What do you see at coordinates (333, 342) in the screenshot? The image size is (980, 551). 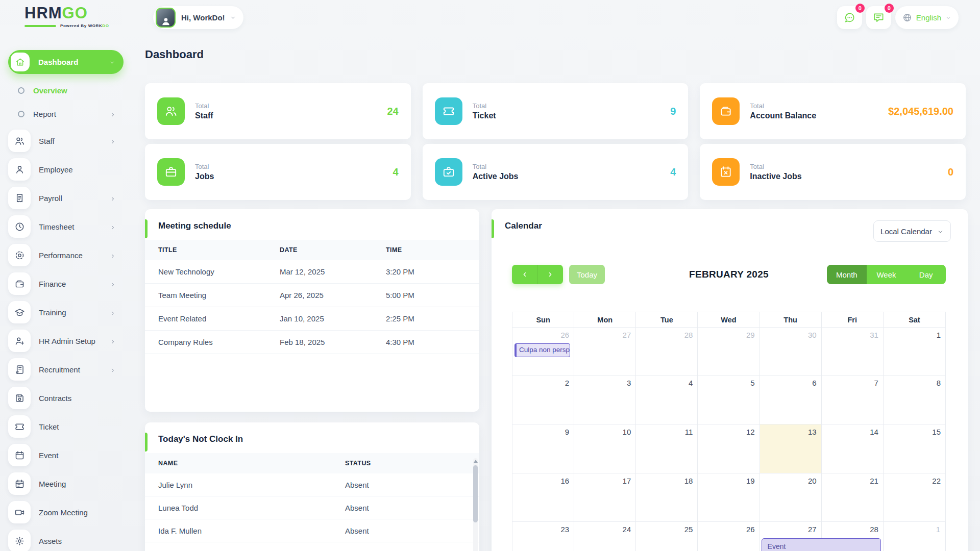 I see `table-cell: Feb 18, 2025` at bounding box center [333, 342].